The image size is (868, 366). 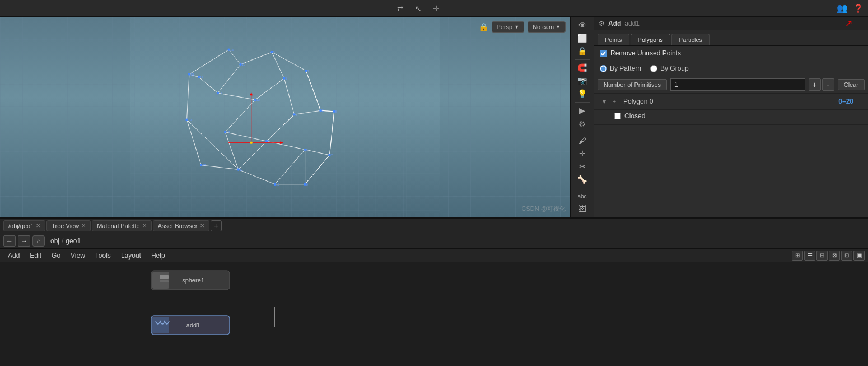 What do you see at coordinates (620, 68) in the screenshot?
I see `by-pattern-option: By Pattern` at bounding box center [620, 68].